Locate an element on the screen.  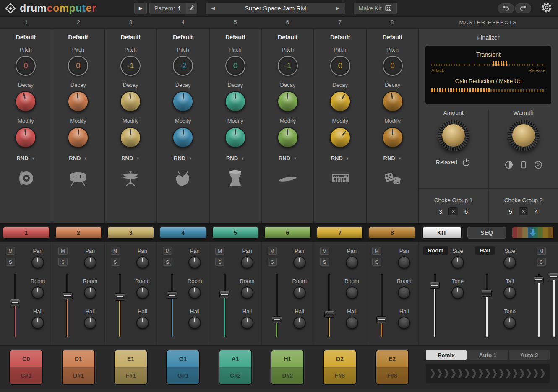
note-pad-2: D1D#1 is located at coordinates (78, 367).